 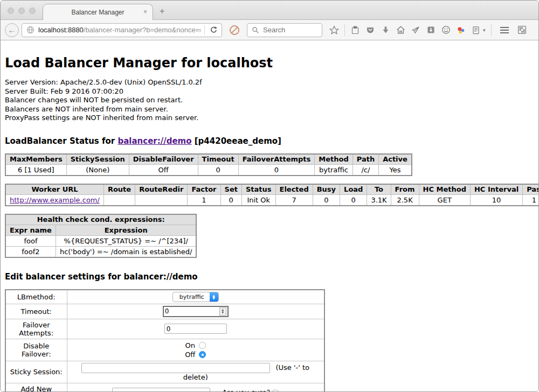 What do you see at coordinates (285, 30) in the screenshot?
I see `search-bar` at bounding box center [285, 30].